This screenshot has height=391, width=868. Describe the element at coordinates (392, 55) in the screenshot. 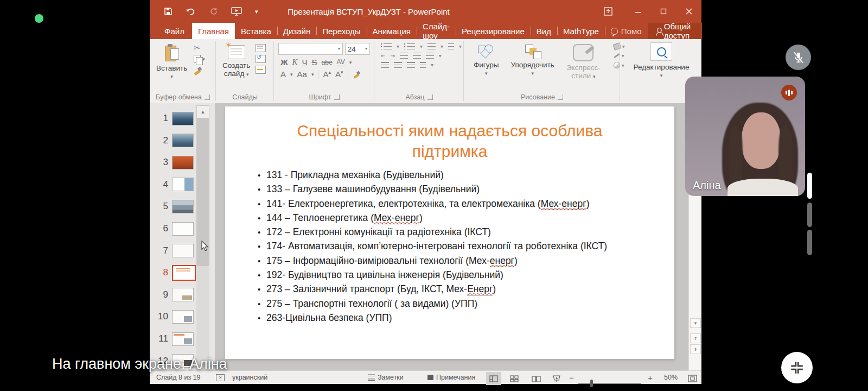

I see `increase-indent-icon: ⇥` at that location.